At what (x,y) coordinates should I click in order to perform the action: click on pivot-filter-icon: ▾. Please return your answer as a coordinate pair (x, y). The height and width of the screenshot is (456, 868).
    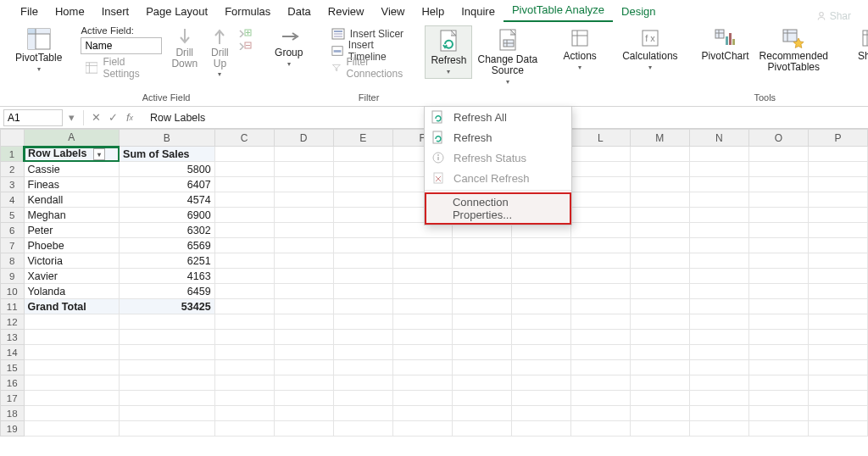
    Looking at the image, I should click on (99, 154).